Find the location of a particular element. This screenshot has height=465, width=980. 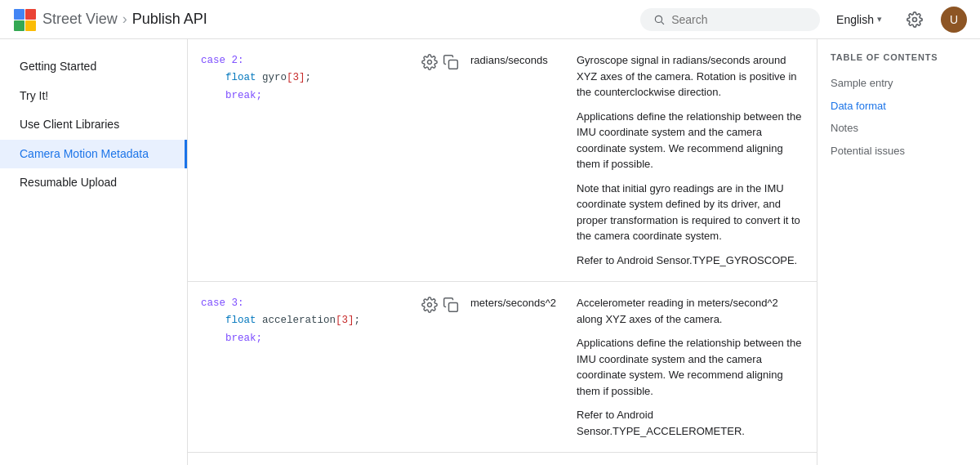

settings-button is located at coordinates (915, 20).